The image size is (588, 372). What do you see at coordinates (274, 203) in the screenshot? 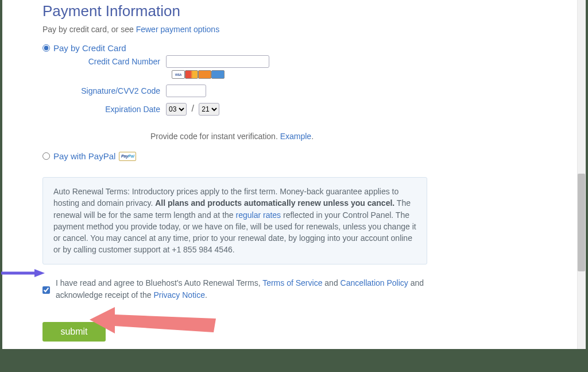
I see `terms-bold: All plans and products automatically ren…` at bounding box center [274, 203].